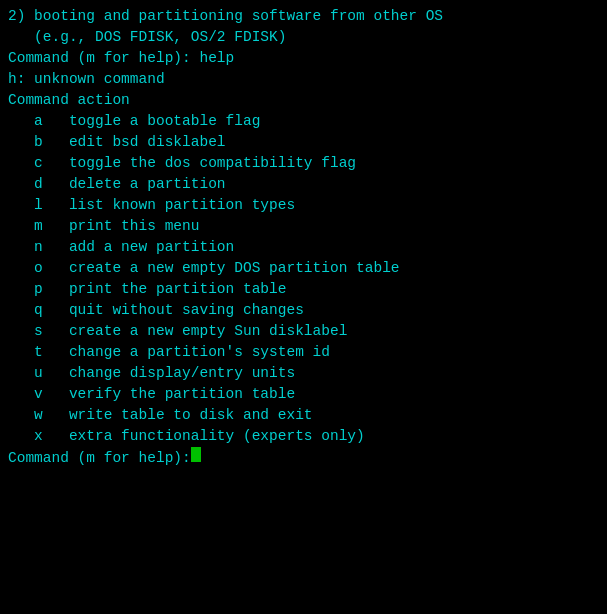 The width and height of the screenshot is (607, 614). I want to click on line-6: Command action, so click(304, 100).